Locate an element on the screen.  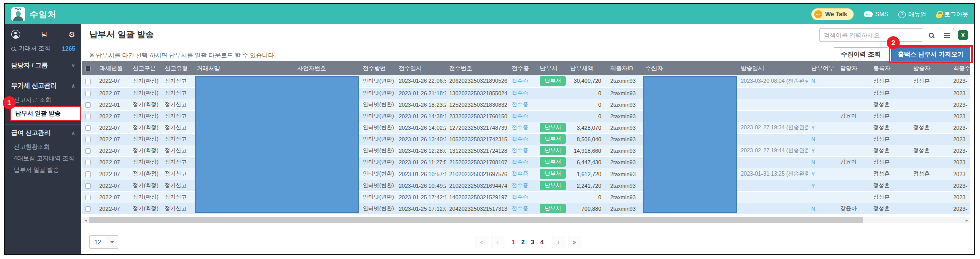
logout-label: 로그아웃 is located at coordinates (956, 14).